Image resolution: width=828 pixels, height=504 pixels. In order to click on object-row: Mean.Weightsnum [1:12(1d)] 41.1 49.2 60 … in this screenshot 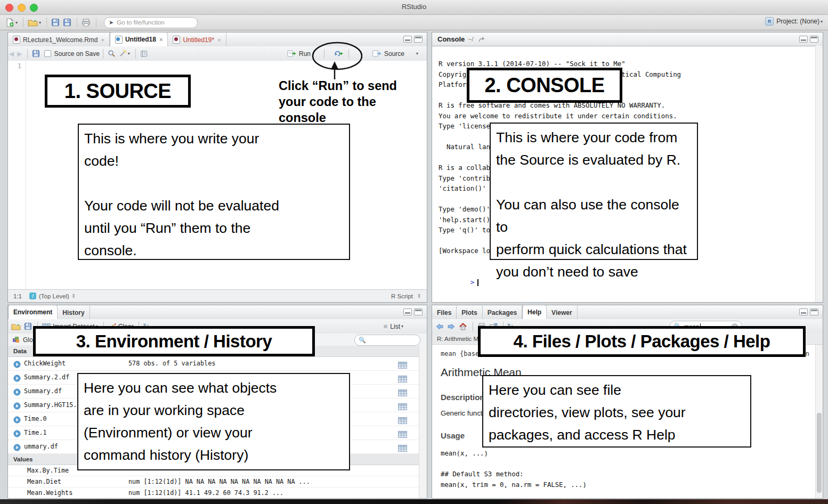, I will do `click(214, 493)`.